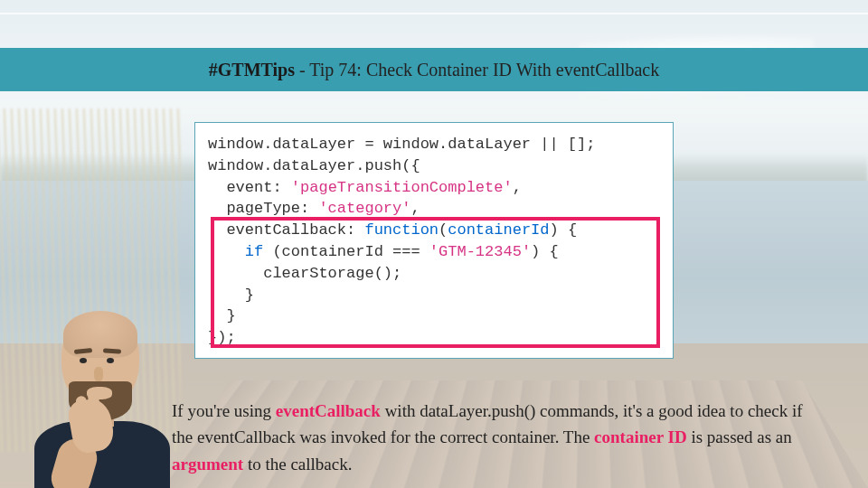 The image size is (868, 488). I want to click on top-edge-line, so click(434, 14).